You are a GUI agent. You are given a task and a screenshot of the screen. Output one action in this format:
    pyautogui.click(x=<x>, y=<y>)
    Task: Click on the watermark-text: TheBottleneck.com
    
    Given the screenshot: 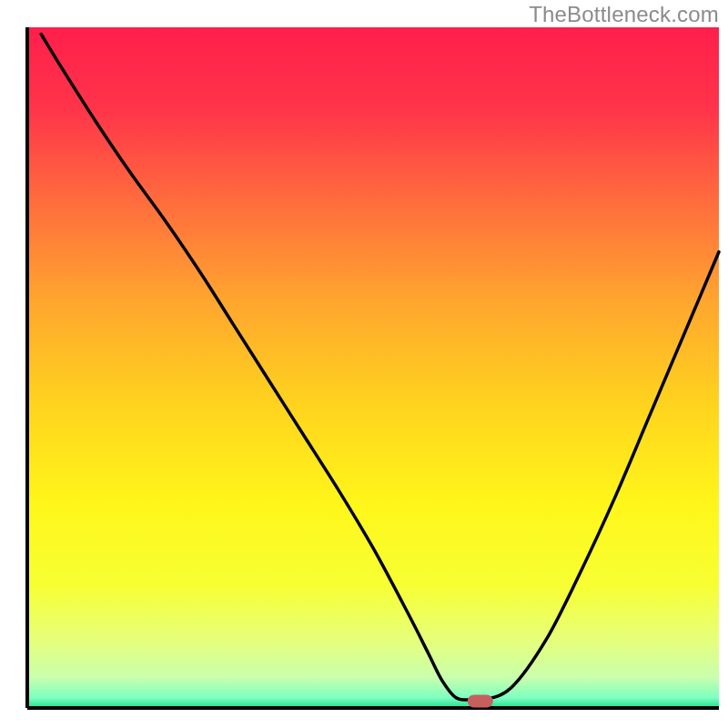 What is the action you would take?
    pyautogui.click(x=624, y=15)
    